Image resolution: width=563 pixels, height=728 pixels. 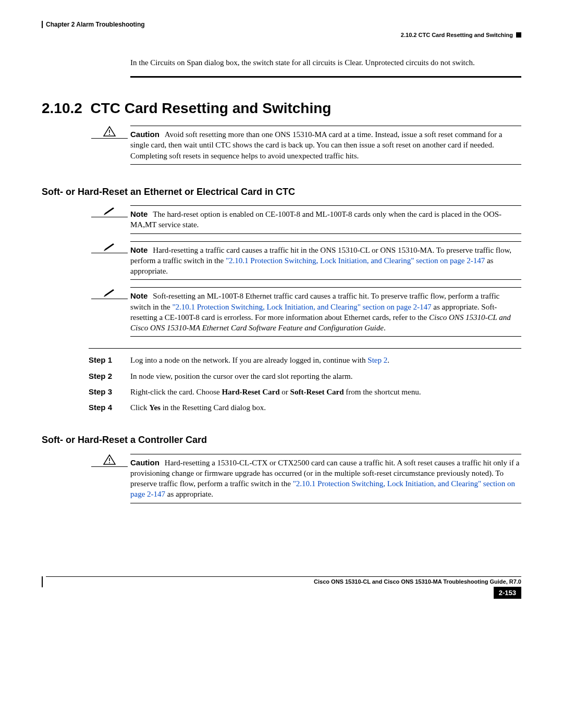 What do you see at coordinates (305, 312) in the screenshot?
I see `note-block-3: NoteSoft-resetting an ML-100T-8 Ethernet…` at bounding box center [305, 312].